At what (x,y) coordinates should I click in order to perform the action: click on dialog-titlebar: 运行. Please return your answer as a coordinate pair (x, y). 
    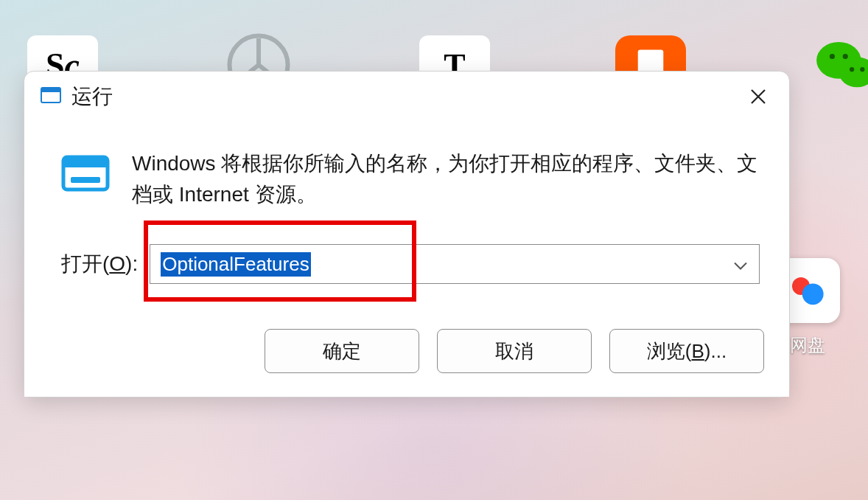
    Looking at the image, I should click on (407, 95).